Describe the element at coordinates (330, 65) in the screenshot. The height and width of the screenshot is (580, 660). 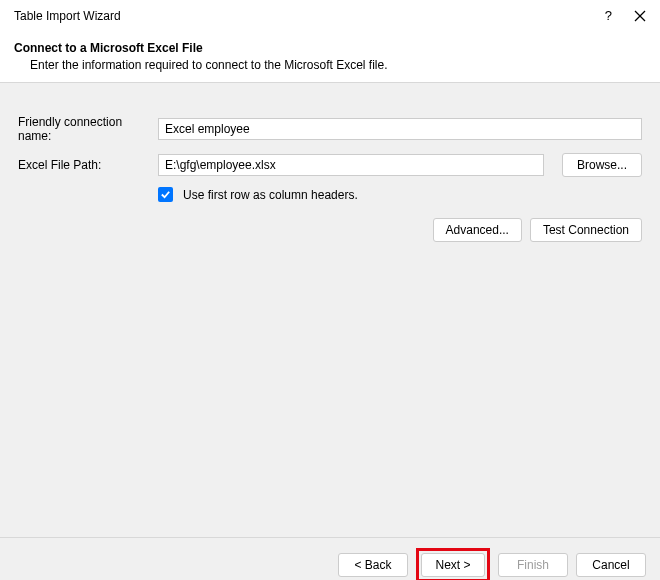
I see `page-description: Enter the information required to connec…` at that location.